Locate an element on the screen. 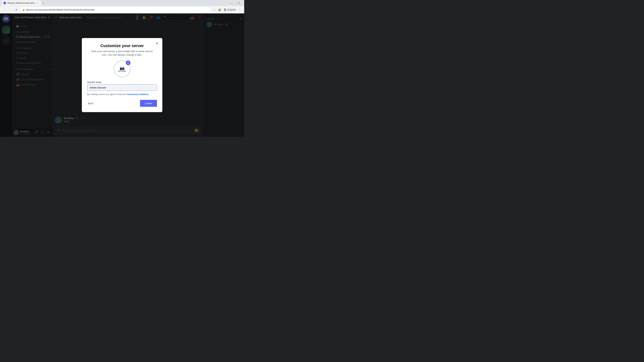 Image resolution: width=644 pixels, height=362 pixels. modal-footer: Back Create is located at coordinates (122, 103).